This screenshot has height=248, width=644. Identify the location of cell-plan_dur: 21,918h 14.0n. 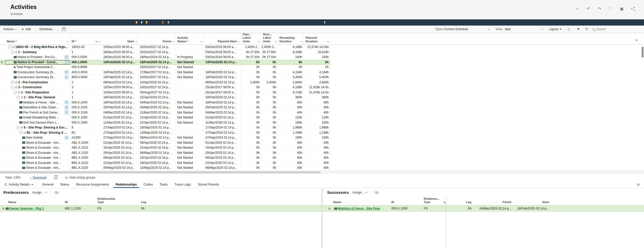
(317, 87).